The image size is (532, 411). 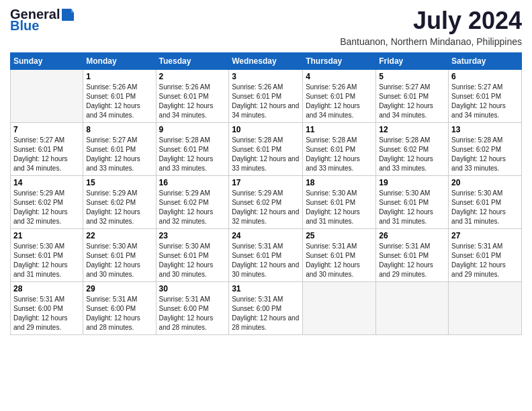 What do you see at coordinates (339, 130) in the screenshot?
I see `day-number: 11` at bounding box center [339, 130].